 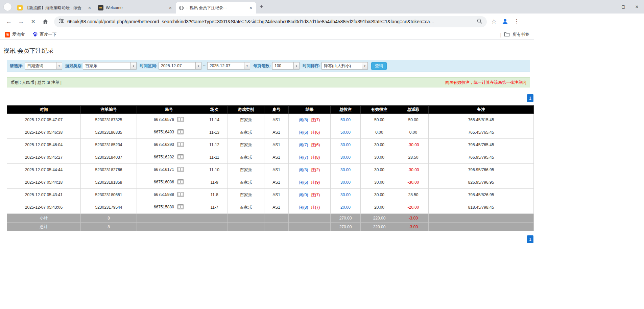 What do you see at coordinates (316, 195) in the screenshot?
I see `banker-result: 庄(7)` at bounding box center [316, 195].